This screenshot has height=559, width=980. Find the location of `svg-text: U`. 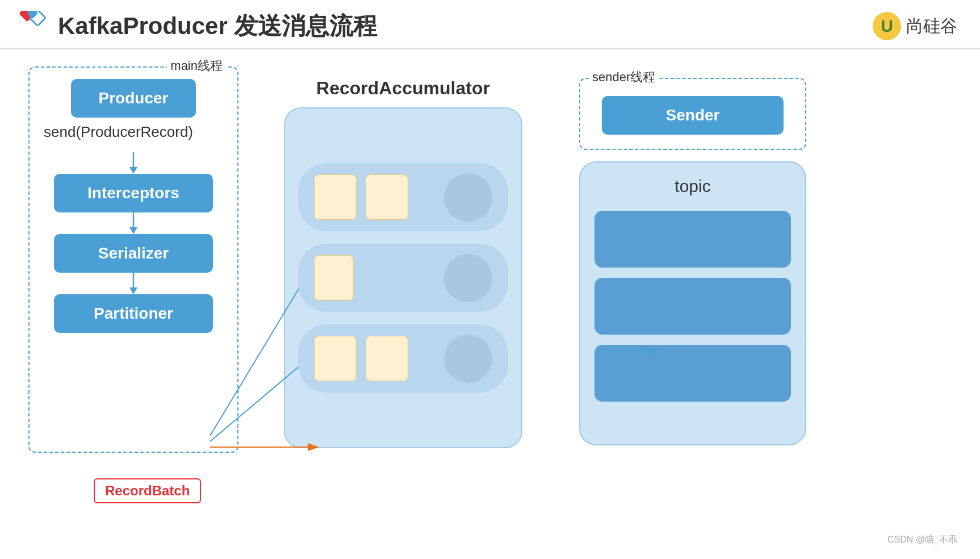

svg-text: U is located at coordinates (887, 26).